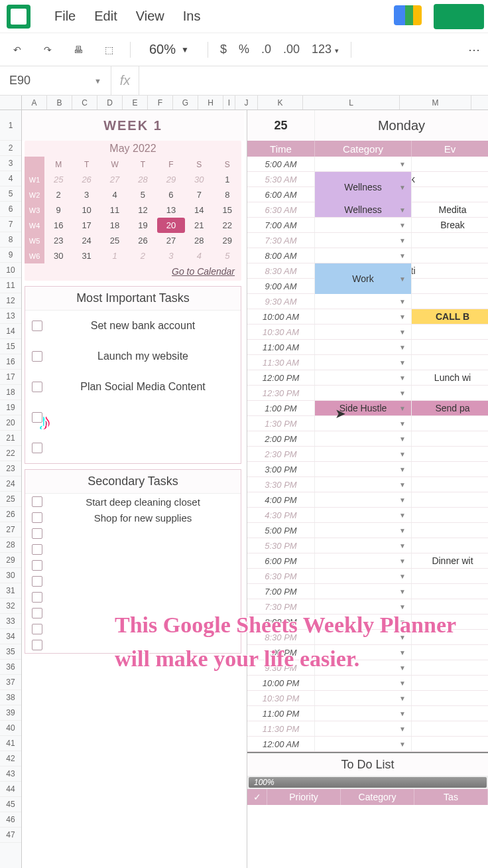  I want to click on row-header: 44, so click(11, 790).